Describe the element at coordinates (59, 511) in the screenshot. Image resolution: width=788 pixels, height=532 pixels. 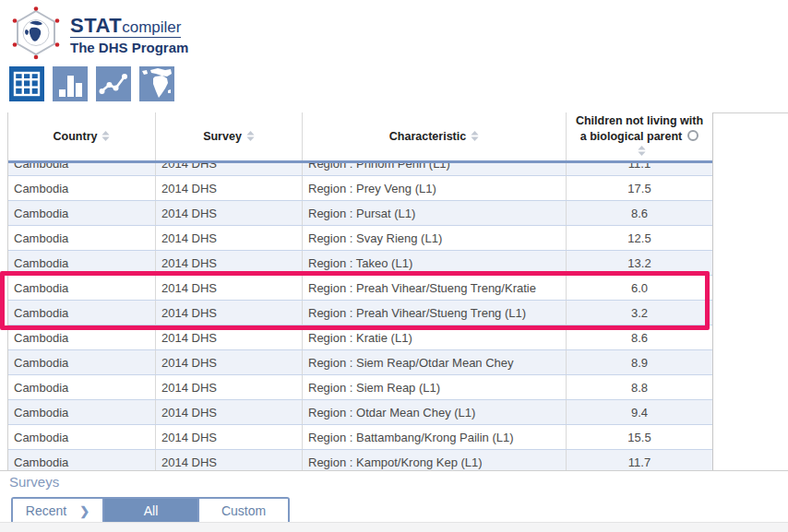
I see `surveys-tab-recent: Recent❯` at that location.